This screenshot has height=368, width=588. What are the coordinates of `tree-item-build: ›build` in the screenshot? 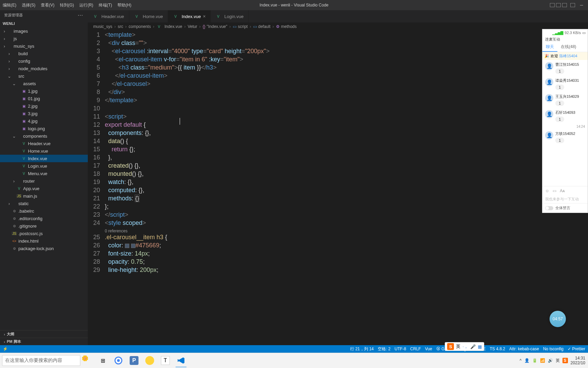 It's located at (44, 53).